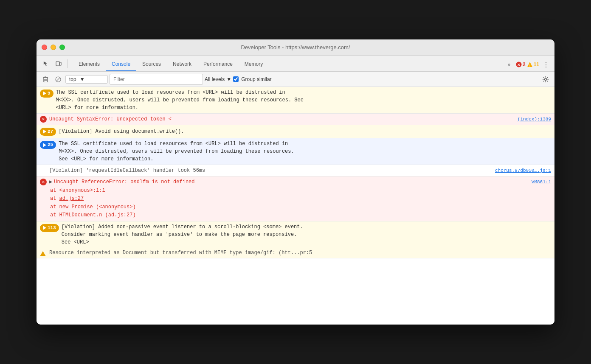 The height and width of the screenshot is (364, 591). I want to click on console-row-syntax-error: ✕ Uncaught SyntaxError: Unexpected token…, so click(296, 120).